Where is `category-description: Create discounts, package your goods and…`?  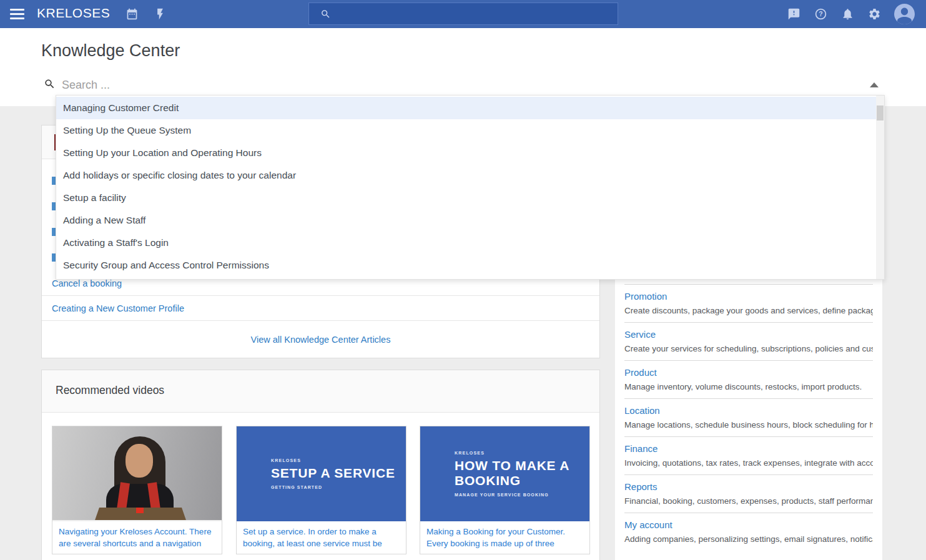
category-description: Create discounts, package your goods and… is located at coordinates (749, 311).